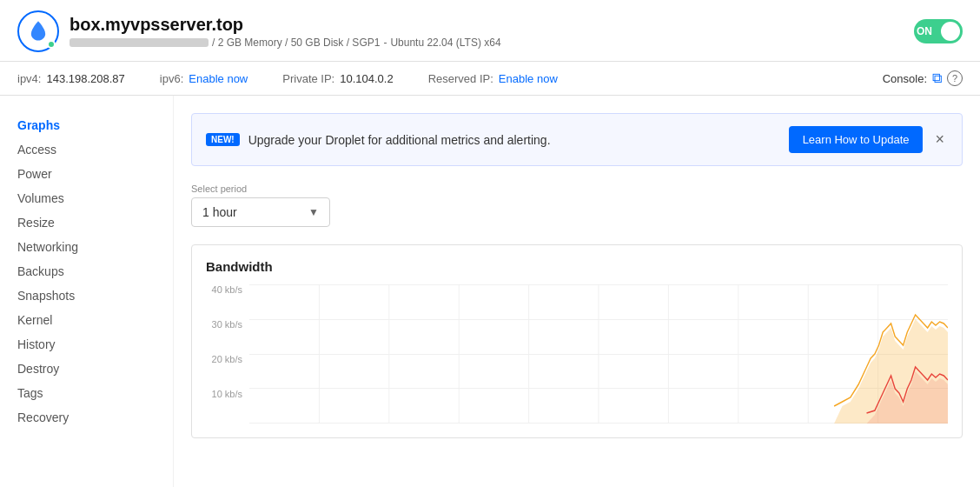 The height and width of the screenshot is (487, 980). Describe the element at coordinates (285, 24) in the screenshot. I see `server-name: box.myvpsserver.top` at that location.